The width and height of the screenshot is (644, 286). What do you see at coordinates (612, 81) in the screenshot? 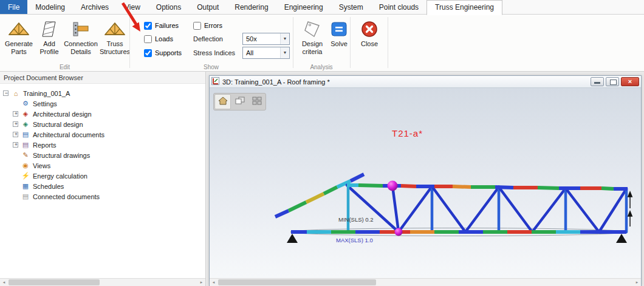
I see `maximize-button` at bounding box center [612, 81].